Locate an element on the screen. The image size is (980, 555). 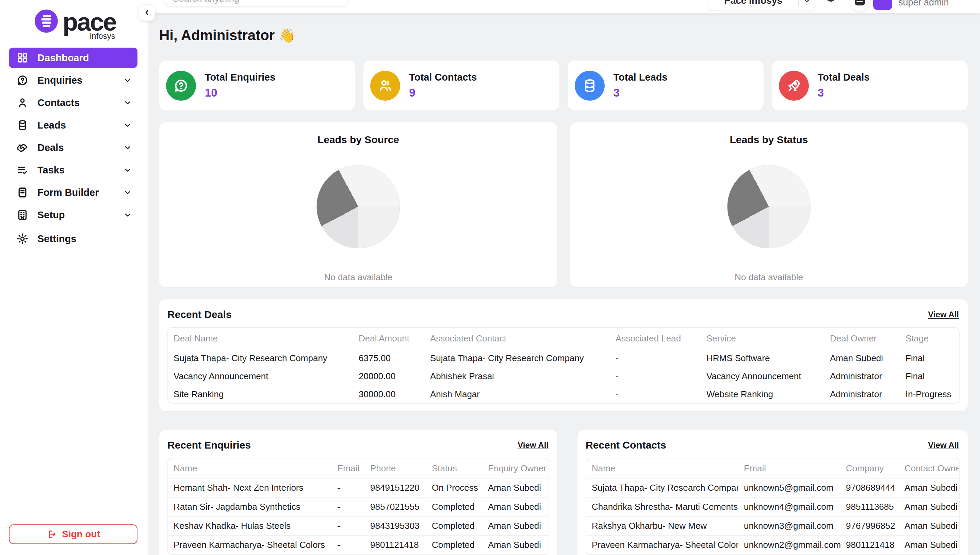
notification-bell-icon is located at coordinates (831, 2).